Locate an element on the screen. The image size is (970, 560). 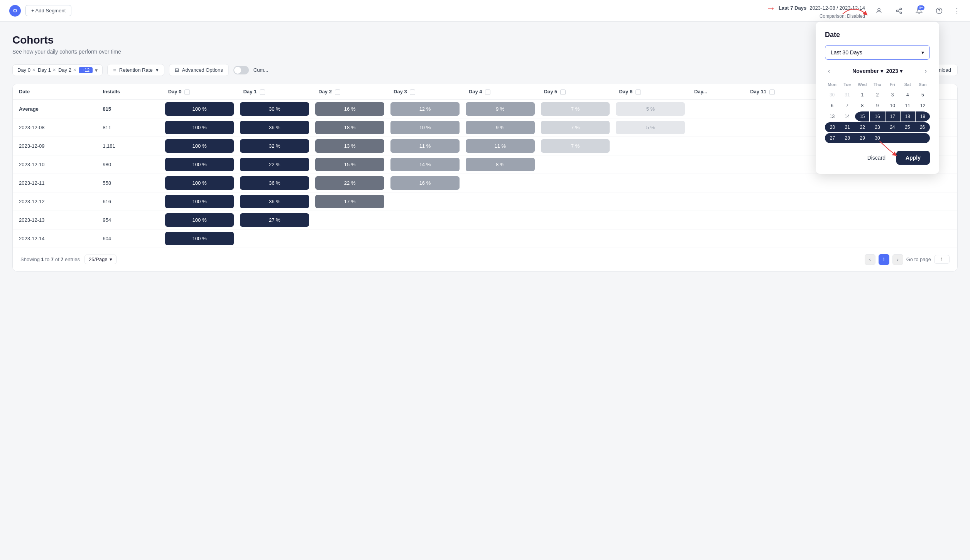
toggle-knob is located at coordinates (238, 70).